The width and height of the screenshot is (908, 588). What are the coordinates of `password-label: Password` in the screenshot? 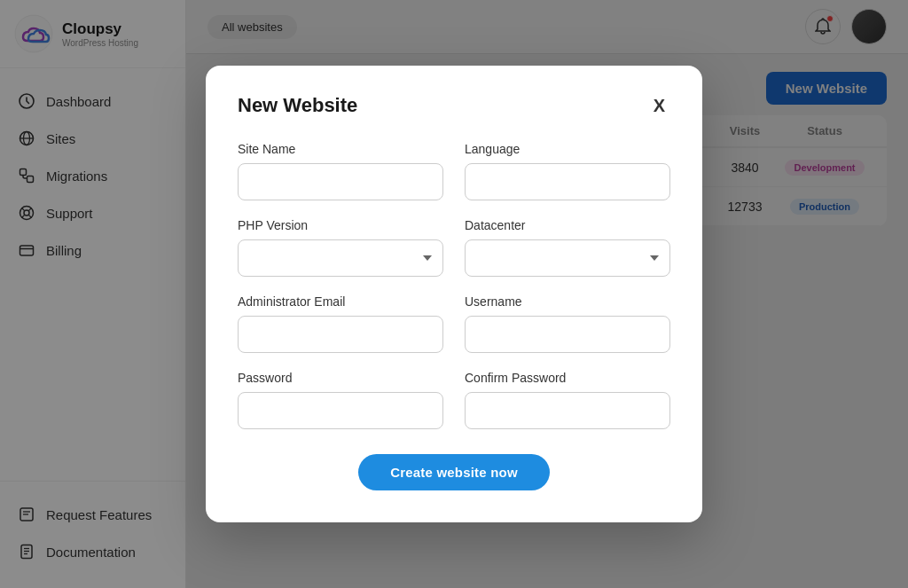 It's located at (340, 378).